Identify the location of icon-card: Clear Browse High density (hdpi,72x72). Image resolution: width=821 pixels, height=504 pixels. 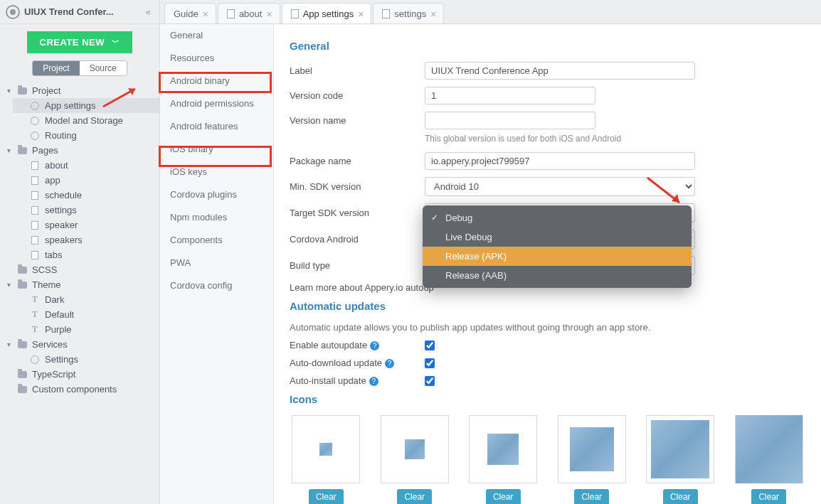
(504, 459).